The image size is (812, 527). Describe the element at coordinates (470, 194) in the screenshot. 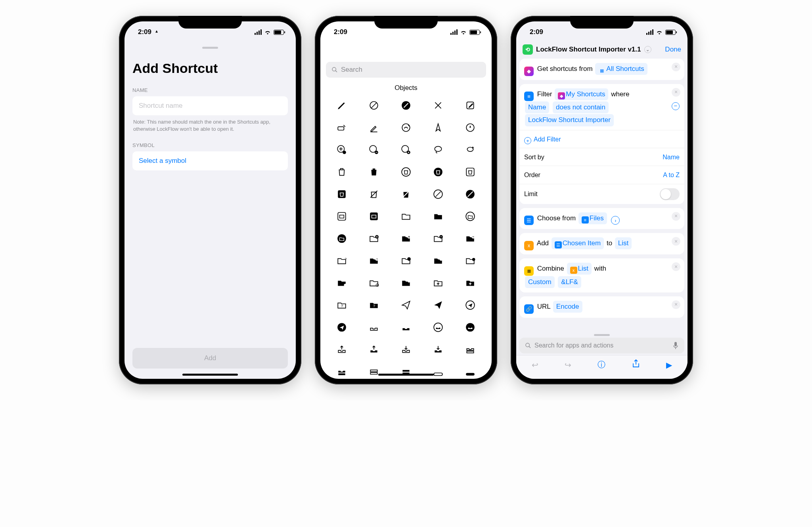

I see `trash-slash-circle-fill-icon` at that location.